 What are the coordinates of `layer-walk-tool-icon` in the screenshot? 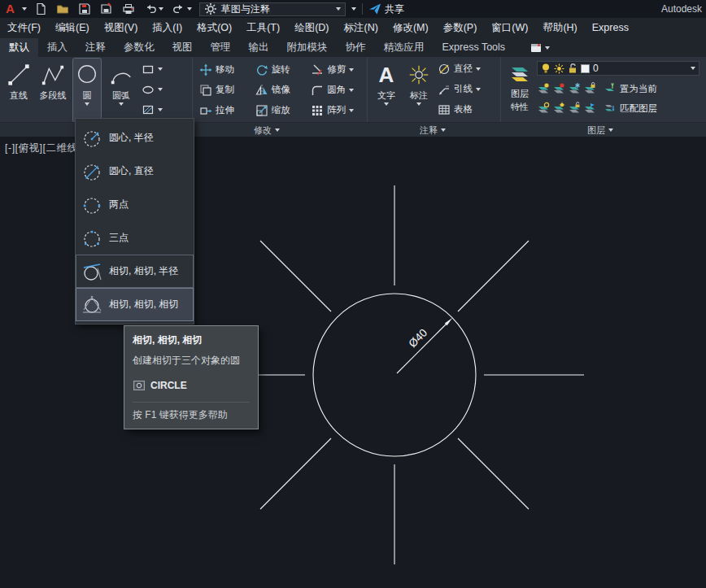 It's located at (590, 108).